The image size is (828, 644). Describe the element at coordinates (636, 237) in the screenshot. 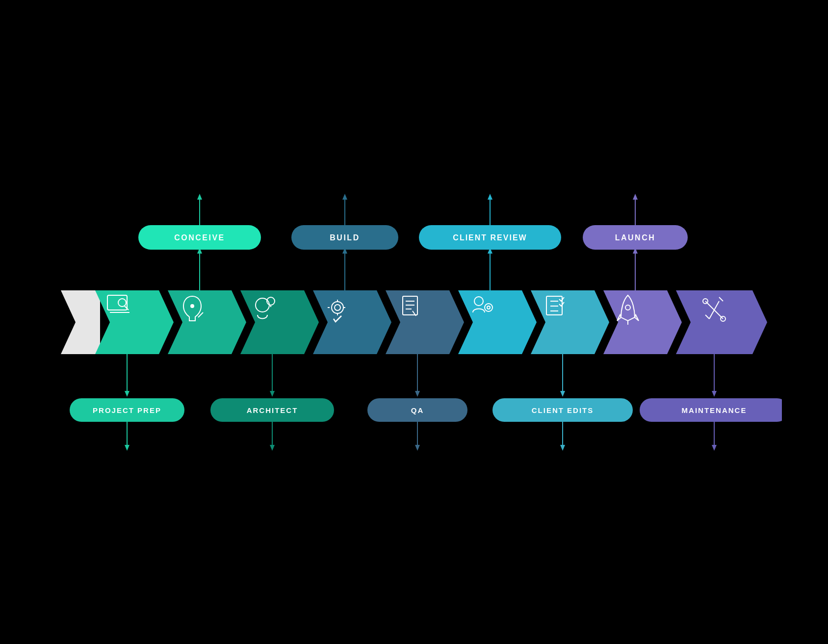

I see `svg-text: LAUNCH` at that location.